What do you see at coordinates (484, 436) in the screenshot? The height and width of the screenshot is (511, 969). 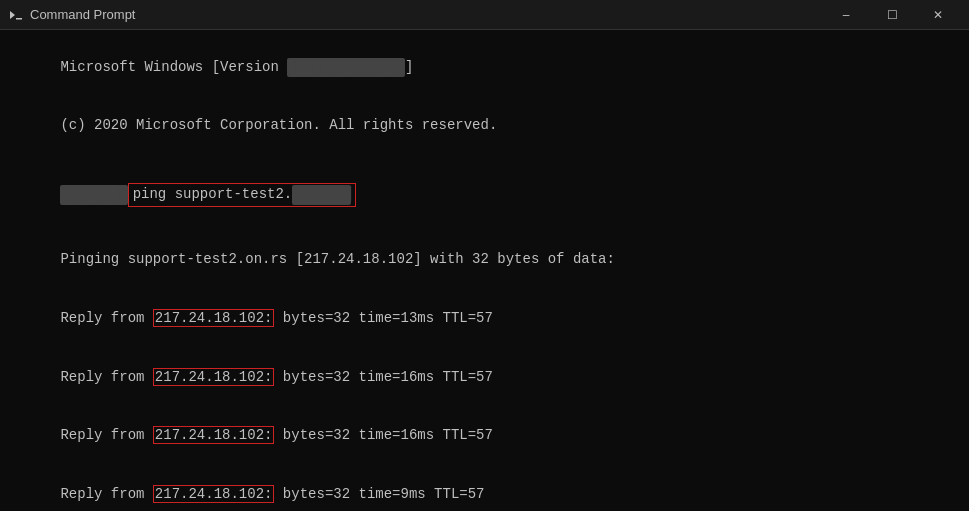 I see `reply-line-3: Reply from 217.24.18.102: bytes=32 time=…` at bounding box center [484, 436].